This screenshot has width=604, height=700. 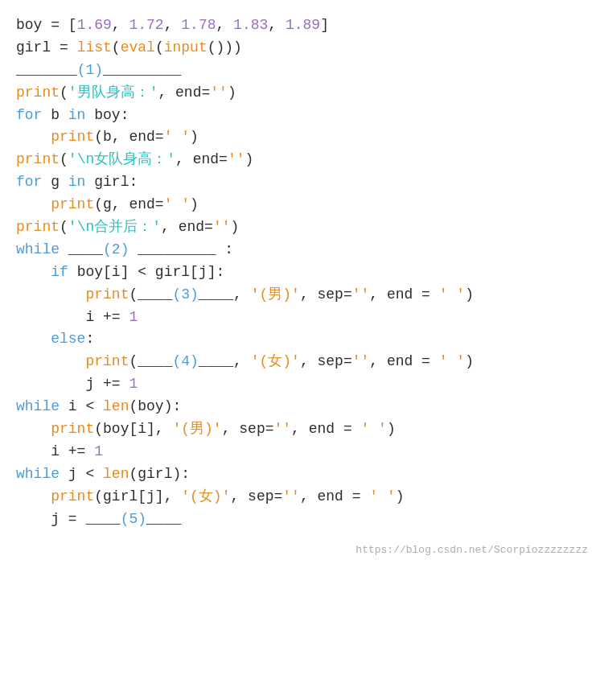 I want to click on code-line-11: while ____(2) _________ :, so click(x=302, y=250).